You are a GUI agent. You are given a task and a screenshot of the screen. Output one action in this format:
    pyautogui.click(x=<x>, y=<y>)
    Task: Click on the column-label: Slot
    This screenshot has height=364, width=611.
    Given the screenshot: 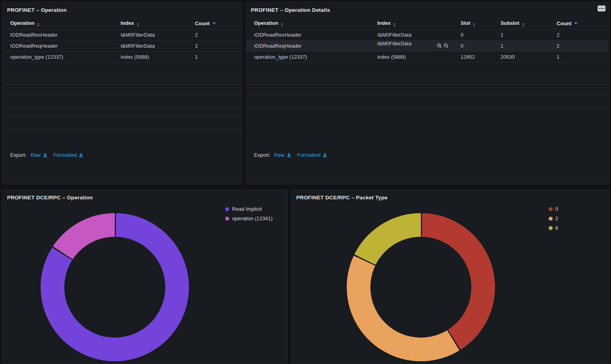 What is the action you would take?
    pyautogui.click(x=465, y=23)
    